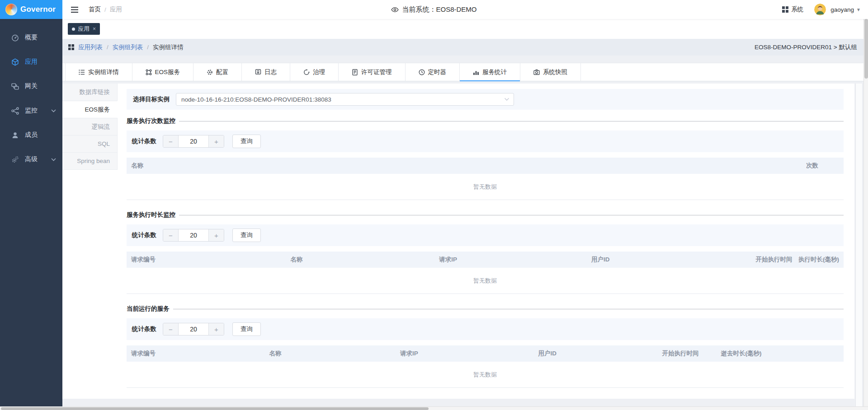 The width and height of the screenshot is (868, 410). I want to click on sidebar-item-members: 成员, so click(31, 135).